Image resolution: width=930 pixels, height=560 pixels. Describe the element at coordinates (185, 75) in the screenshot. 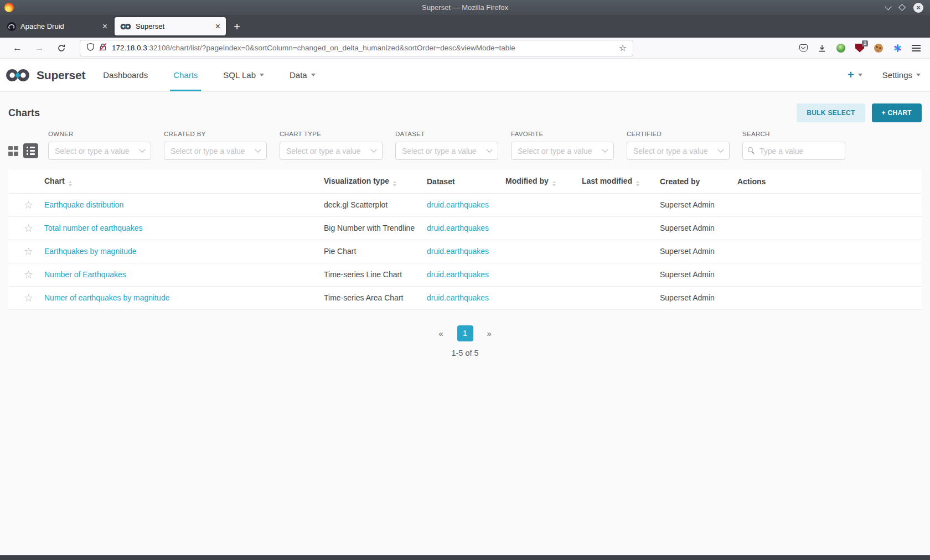

I see `nav-item-charts: Charts` at that location.